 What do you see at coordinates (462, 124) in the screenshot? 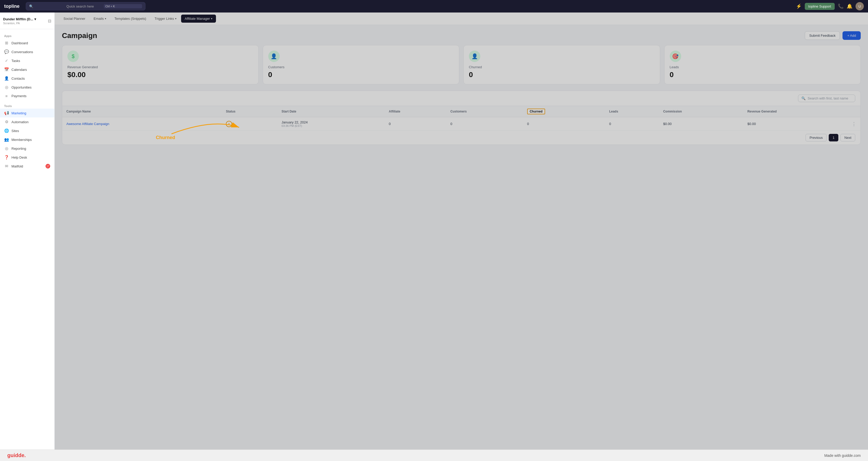
I see `table-body: Awesome Affiliate Campaign ⏸ January 22,…` at bounding box center [462, 124].